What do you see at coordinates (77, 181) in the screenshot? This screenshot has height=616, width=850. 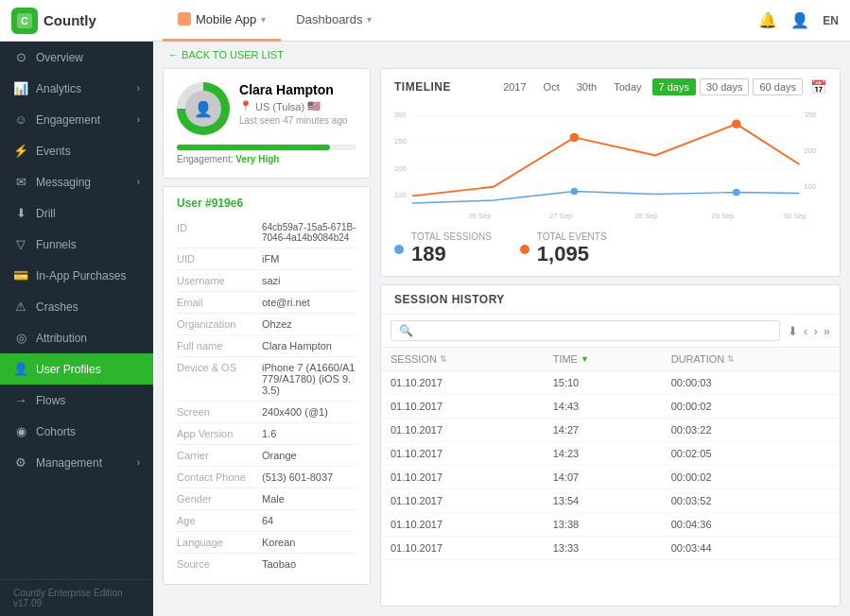 I see `sidebar-item-messaging: ✉ Messaging ›` at bounding box center [77, 181].